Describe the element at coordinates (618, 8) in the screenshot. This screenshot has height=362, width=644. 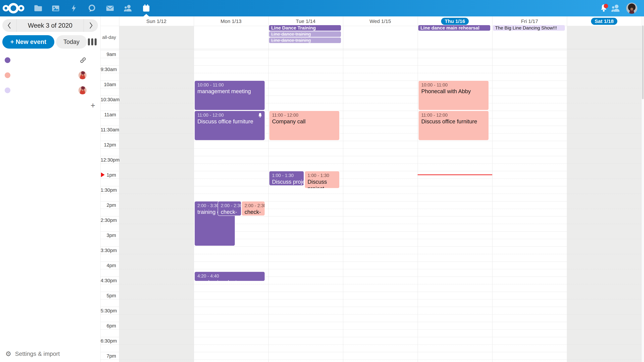
I see `top-right-menu` at that location.